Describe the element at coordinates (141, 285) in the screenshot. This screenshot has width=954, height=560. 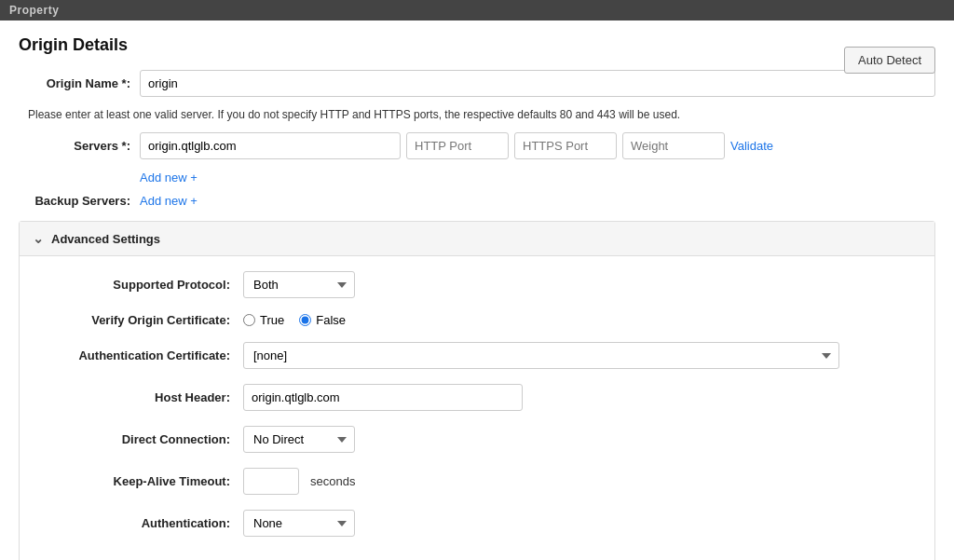
I see `supported-protocol-label: Supported Protocol:` at that location.